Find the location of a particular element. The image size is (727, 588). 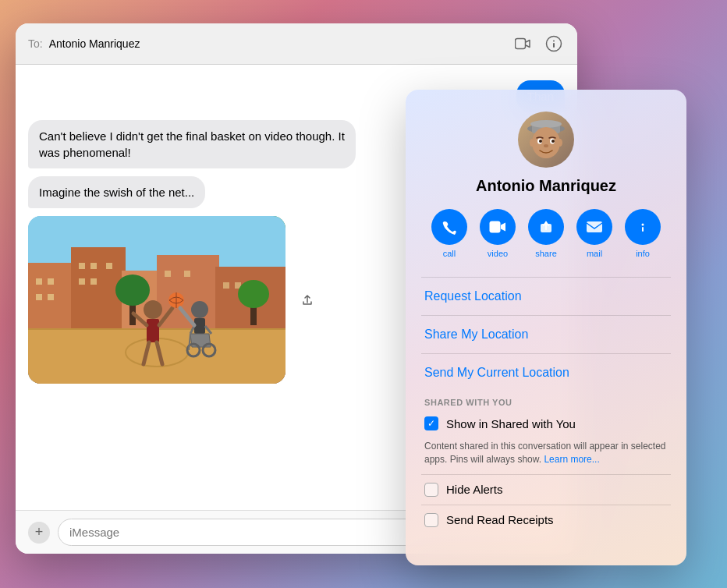

send-read-receipts-row: Send Read Receipts is located at coordinates (546, 520).